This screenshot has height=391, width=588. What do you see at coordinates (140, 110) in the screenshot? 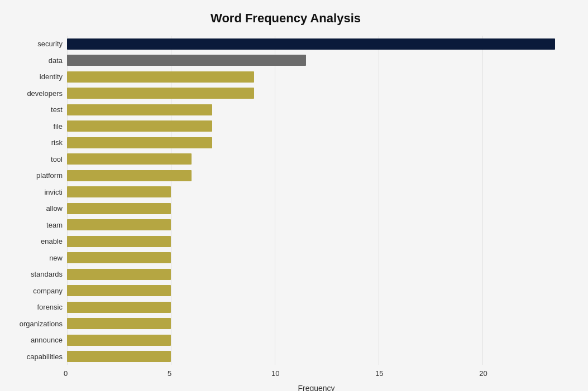
I see `bar-test` at bounding box center [140, 110].